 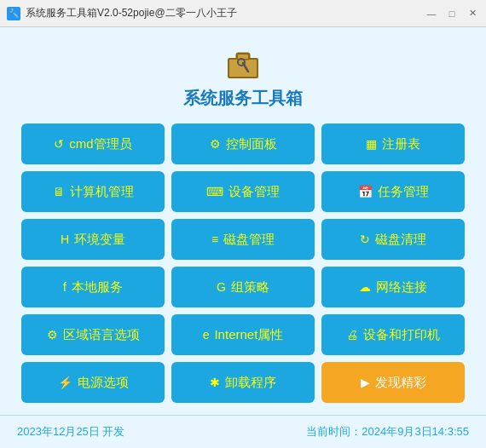 I want to click on tool-btn-group-policy: G组策略, so click(x=243, y=287).